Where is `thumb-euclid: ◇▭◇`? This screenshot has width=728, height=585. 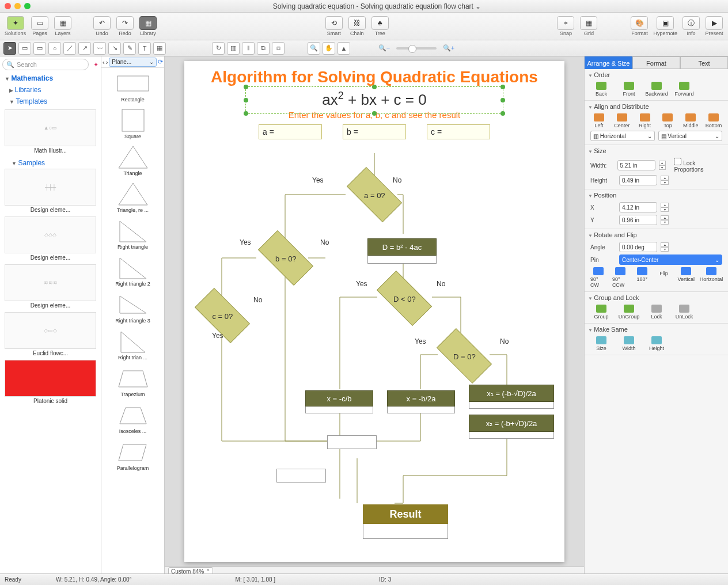 thumb-euclid: ◇▭◇ is located at coordinates (51, 331).